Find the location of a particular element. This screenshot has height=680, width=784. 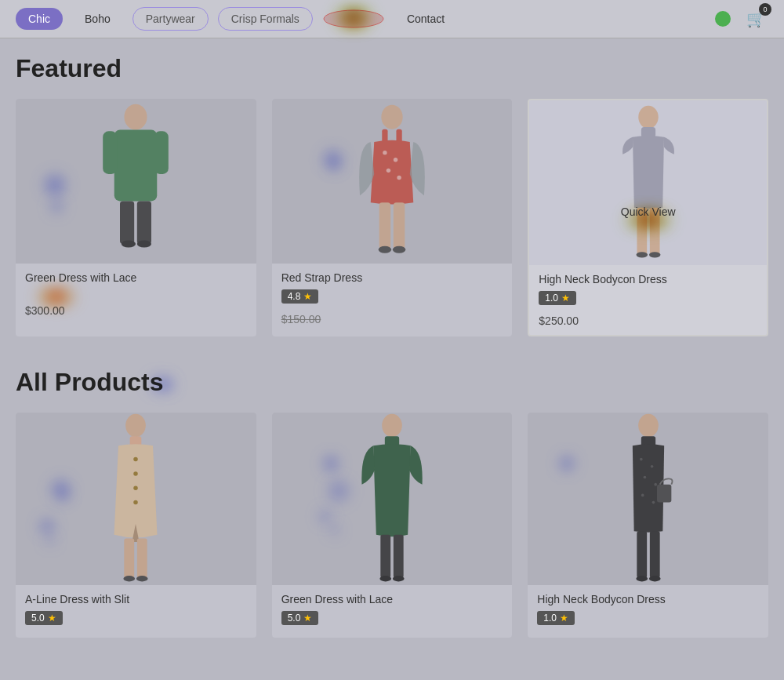

all-rating-badge-1: 5.0 ★ is located at coordinates (44, 618).